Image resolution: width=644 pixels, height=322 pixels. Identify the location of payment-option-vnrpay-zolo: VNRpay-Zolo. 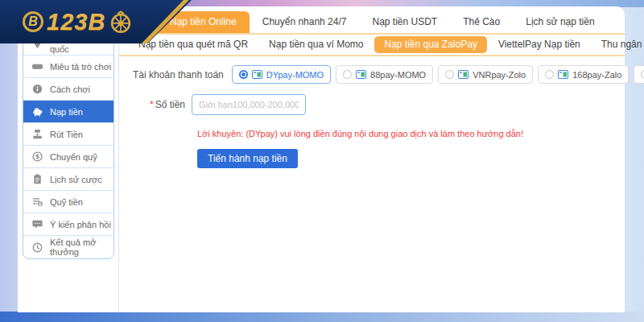
(485, 74).